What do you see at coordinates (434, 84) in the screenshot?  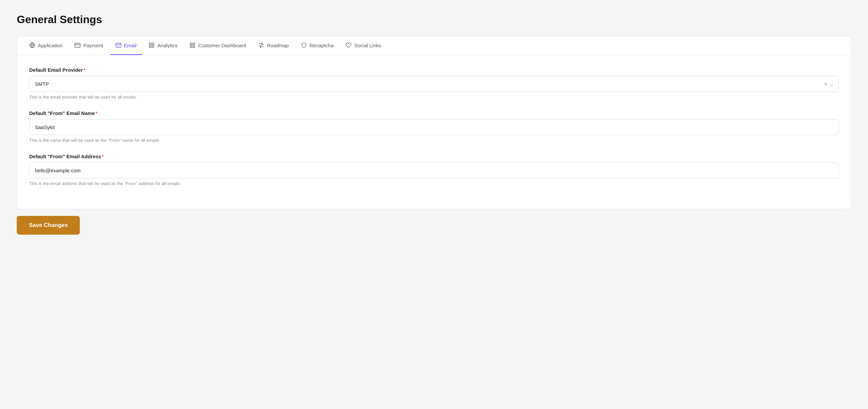 I see `provider-select: SMTP × ⌄` at bounding box center [434, 84].